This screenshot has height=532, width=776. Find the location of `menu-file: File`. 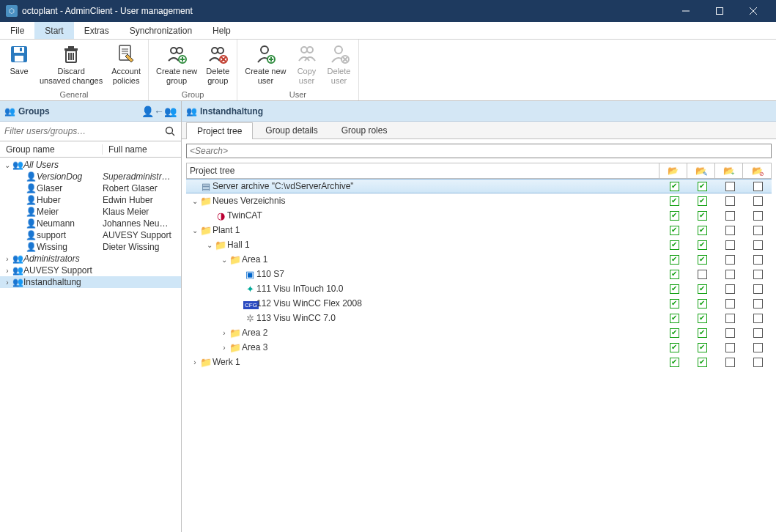

menu-file: File is located at coordinates (18, 31).